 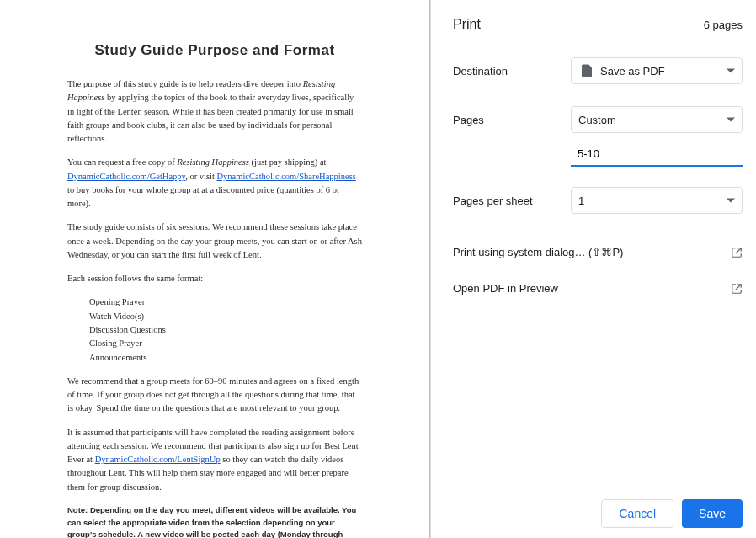 What do you see at coordinates (598, 24) in the screenshot?
I see `settings-header: Print 6 pages` at bounding box center [598, 24].